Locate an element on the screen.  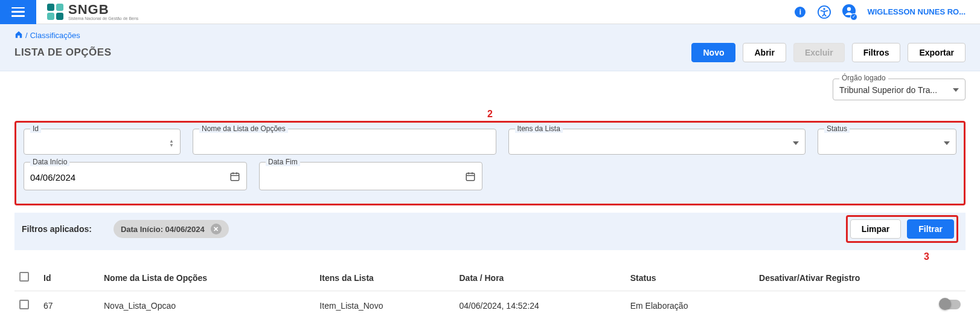
logo-text: SNGB is located at coordinates (103, 10).